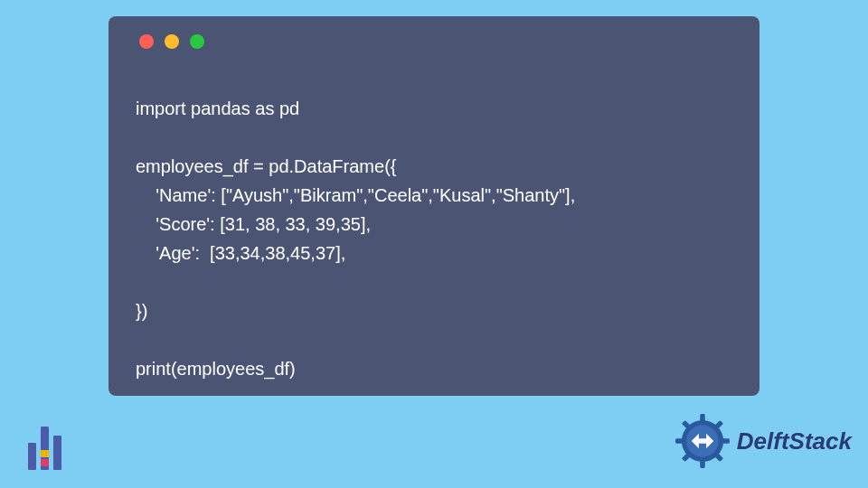 The height and width of the screenshot is (488, 868). Describe the element at coordinates (253, 224) in the screenshot. I see `code-line: 'Score': [31, 38, 33, 39,35],` at that location.